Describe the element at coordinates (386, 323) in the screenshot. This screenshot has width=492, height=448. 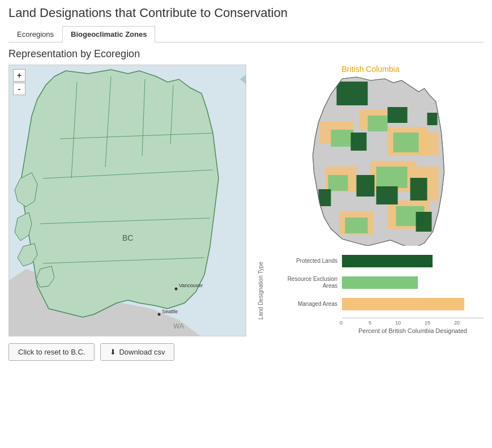
I see `x-tick-10: 10` at that location.